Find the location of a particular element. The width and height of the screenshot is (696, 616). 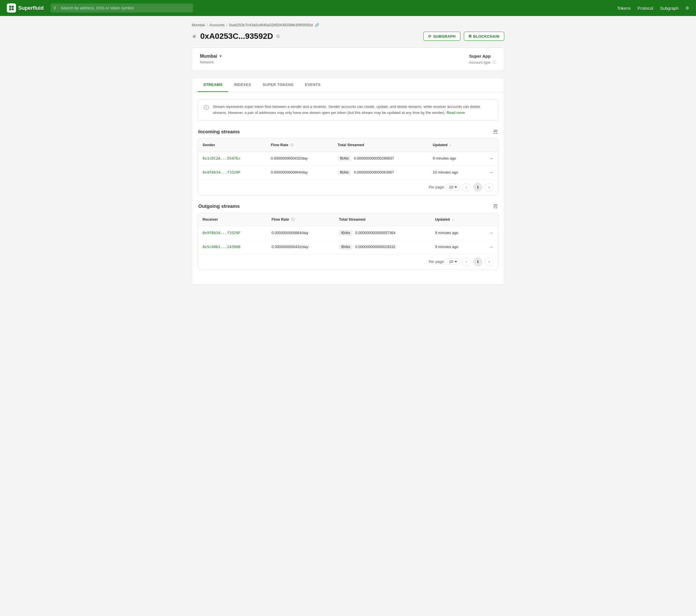

tab-streams: STREAMS is located at coordinates (213, 85).